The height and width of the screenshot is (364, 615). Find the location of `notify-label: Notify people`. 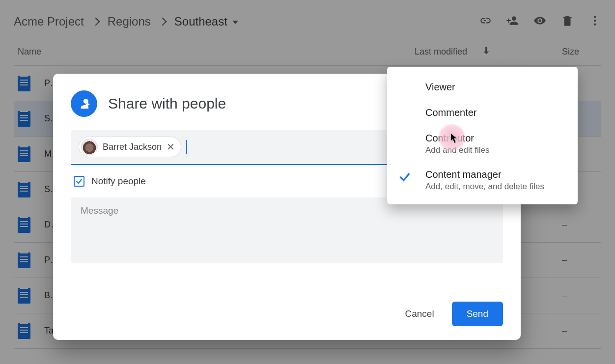

notify-label: Notify people is located at coordinates (119, 181).